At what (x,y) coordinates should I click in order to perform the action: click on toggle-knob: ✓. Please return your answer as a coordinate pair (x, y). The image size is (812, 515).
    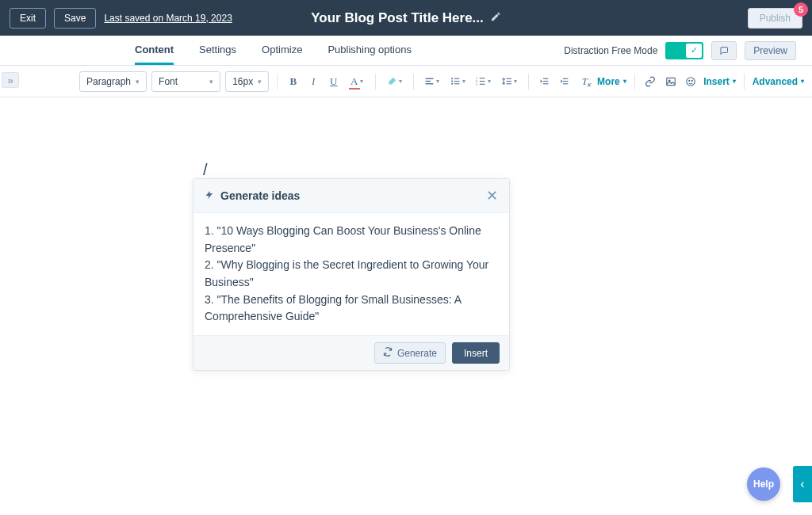
    Looking at the image, I should click on (694, 51).